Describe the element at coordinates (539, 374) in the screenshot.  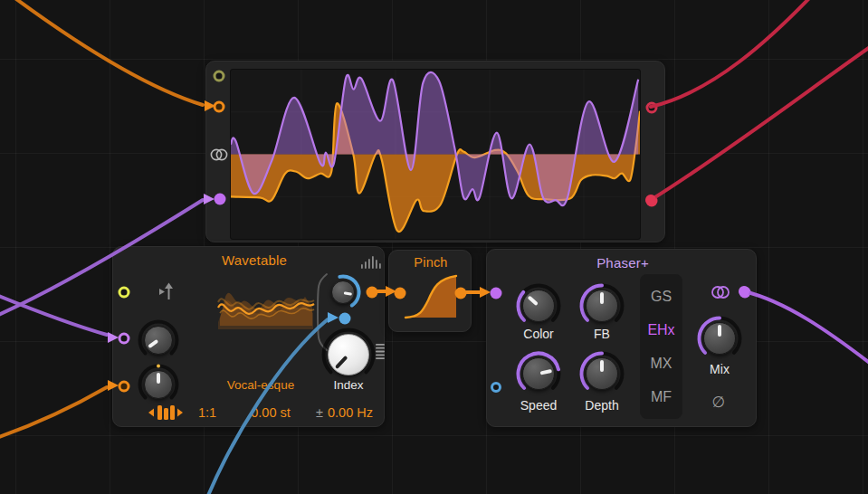
I see `phaser-speed-knob` at that location.